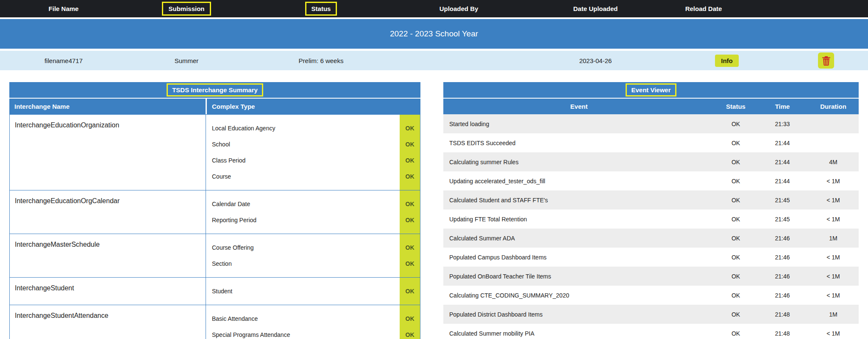  I want to click on interchange-row: InterchangeEducationOrgCalendar Calendar…, so click(215, 212).